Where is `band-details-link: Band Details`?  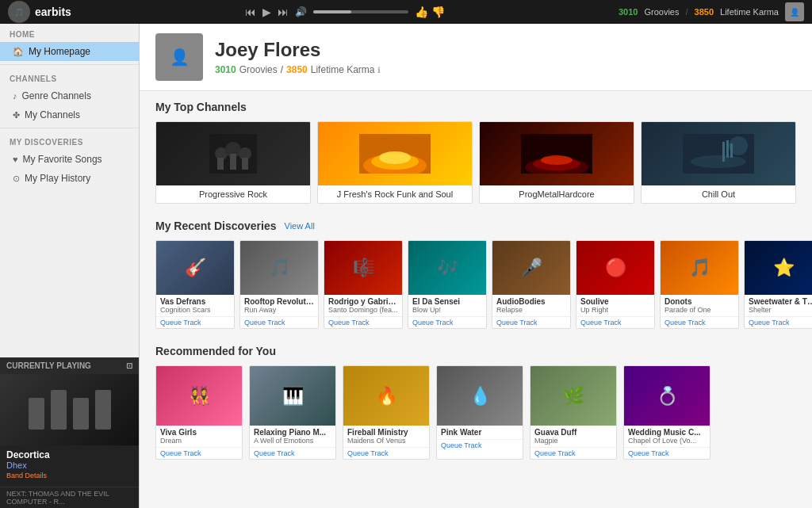
band-details-link: Band Details is located at coordinates (70, 476).